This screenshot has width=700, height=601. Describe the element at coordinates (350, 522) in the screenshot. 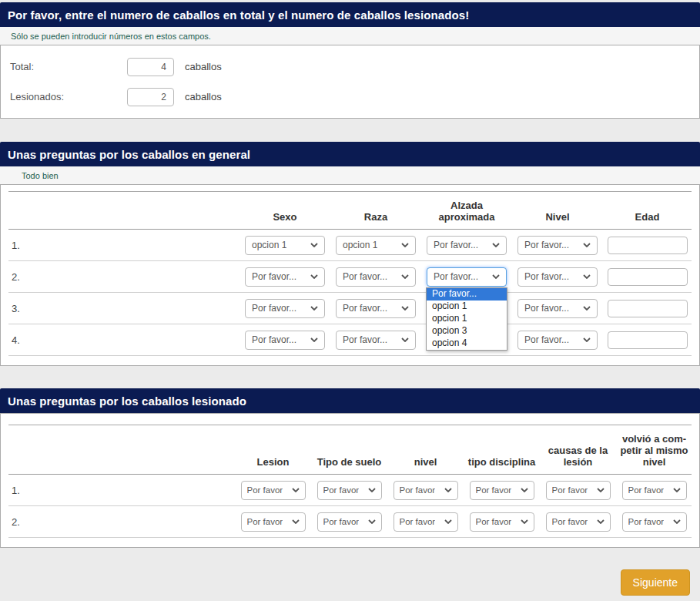

I see `table-row: 2. Por favor Por favor Por favor Por fav…` at that location.